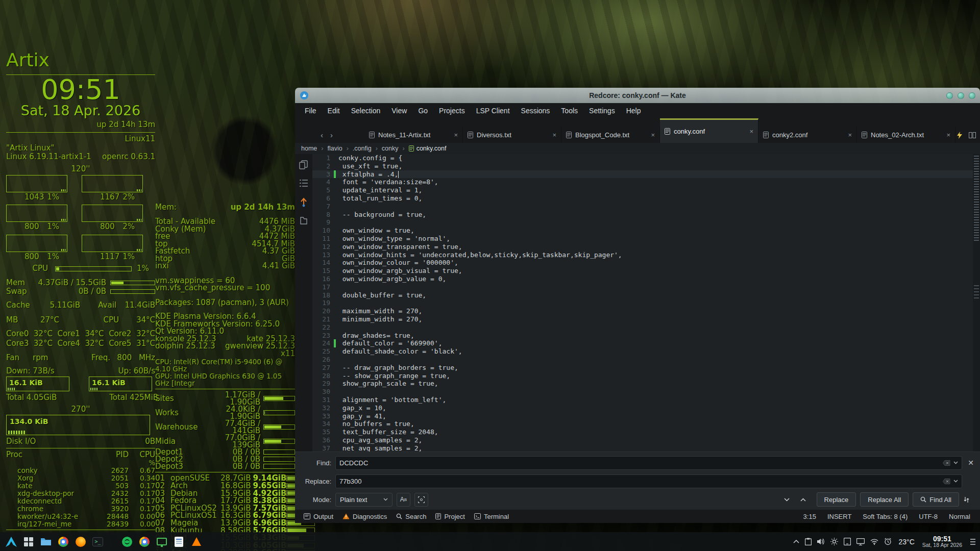 The width and height of the screenshot is (980, 551). Describe the element at coordinates (428, 148) in the screenshot. I see `crumb-file: conky.conf` at that location.